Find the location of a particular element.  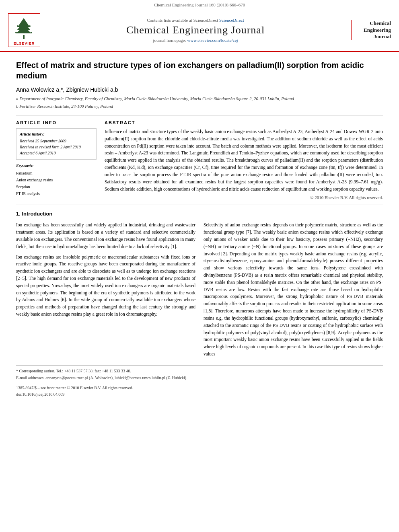

journal-header: ELSEVIER Contents lists available at Sci… is located at coordinates (200, 31).